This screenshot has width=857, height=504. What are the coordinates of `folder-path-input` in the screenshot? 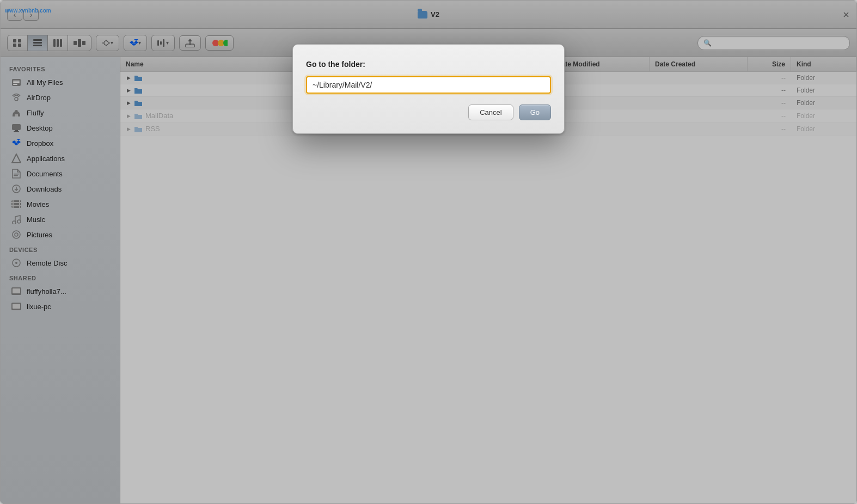 It's located at (428, 85).